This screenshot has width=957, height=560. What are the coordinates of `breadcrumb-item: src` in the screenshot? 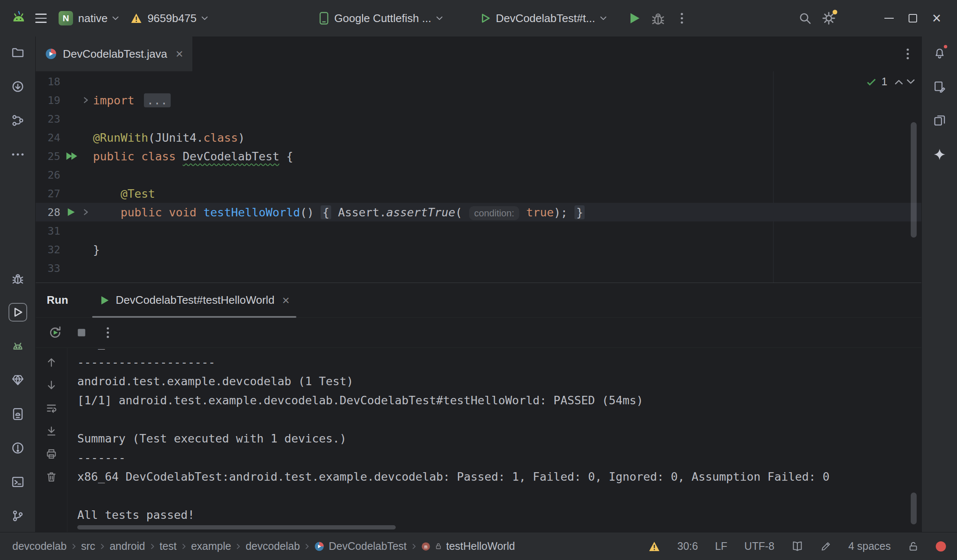 It's located at (88, 546).